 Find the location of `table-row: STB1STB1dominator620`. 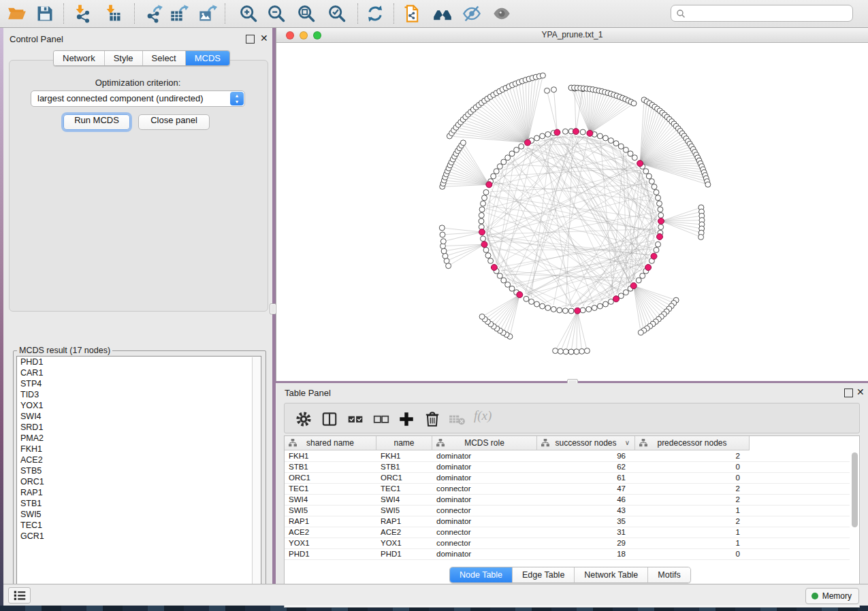

table-row: STB1STB1dominator620 is located at coordinates (567, 467).